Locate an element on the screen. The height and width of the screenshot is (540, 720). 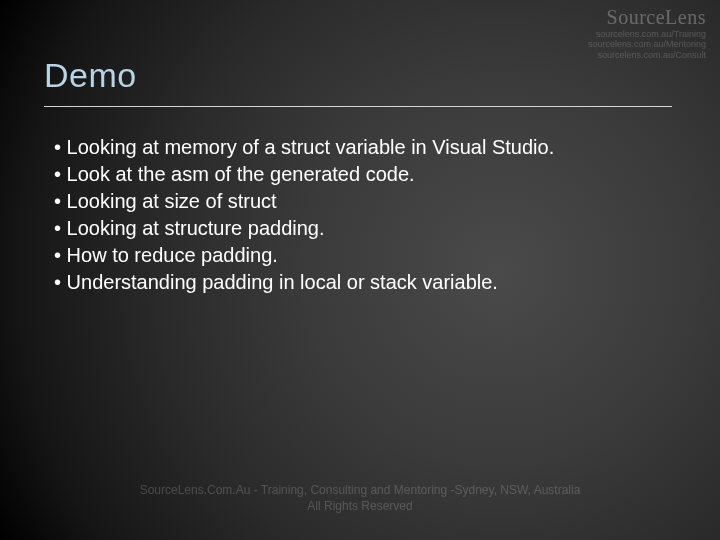
bullet-item: • How to reduce padding. is located at coordinates (357, 256).